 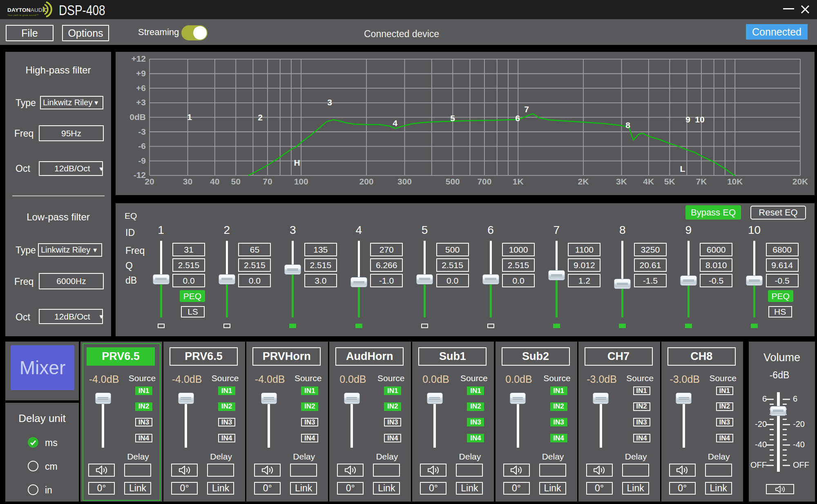 What do you see at coordinates (141, 88) in the screenshot?
I see `svg-text: +6` at bounding box center [141, 88].